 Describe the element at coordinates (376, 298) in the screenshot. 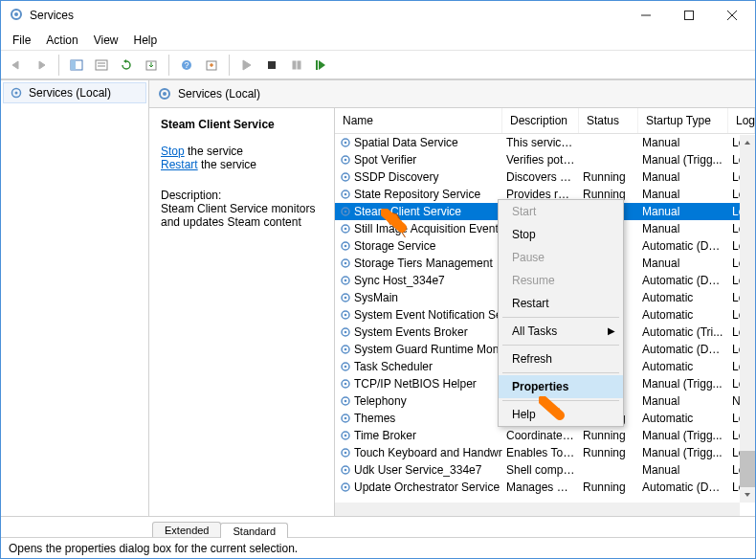

I see `service-name: SysMain` at that location.